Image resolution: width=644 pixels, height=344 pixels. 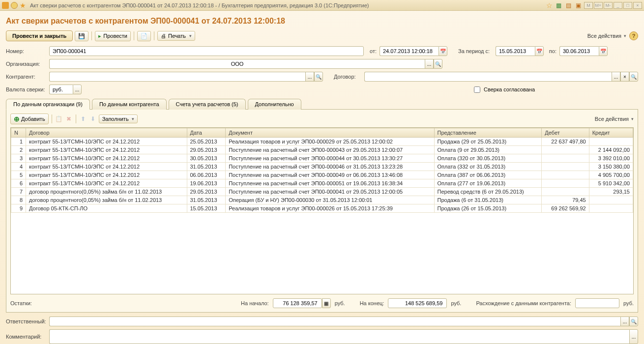 I want to click on post-button: ▸Провести, so click(x=113, y=36).